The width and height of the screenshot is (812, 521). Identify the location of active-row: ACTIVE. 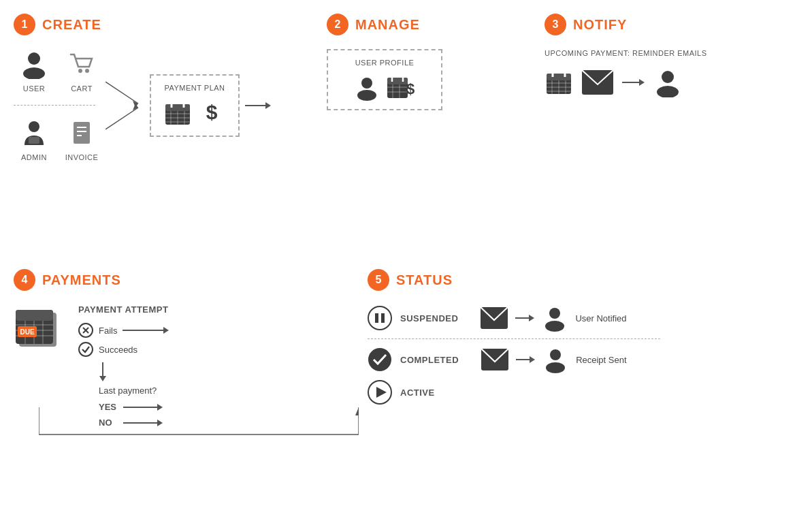
(583, 392).